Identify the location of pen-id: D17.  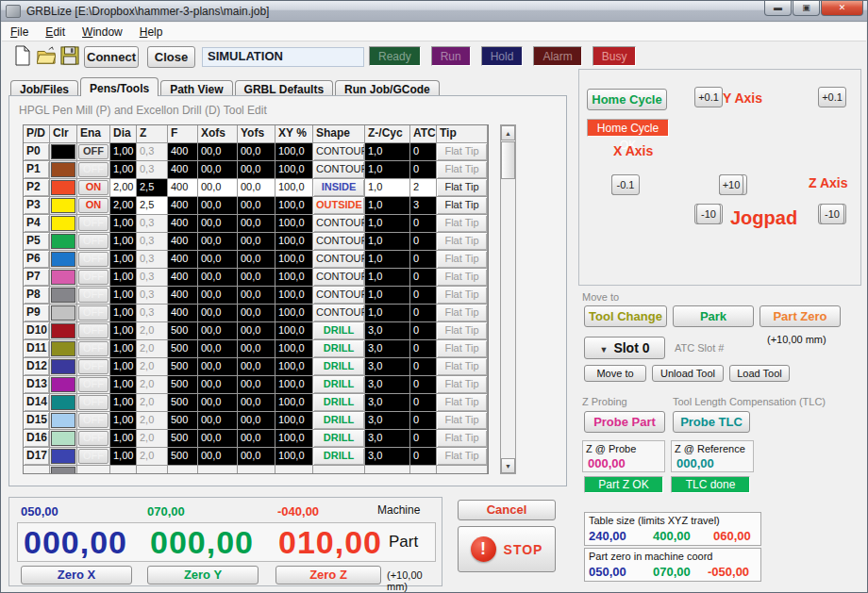
(37, 456).